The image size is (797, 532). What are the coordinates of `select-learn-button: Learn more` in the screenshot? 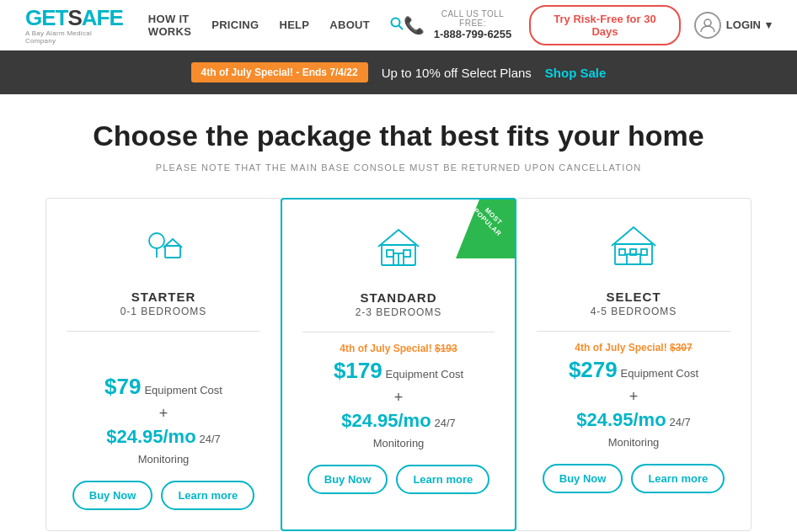 It's located at (677, 478).